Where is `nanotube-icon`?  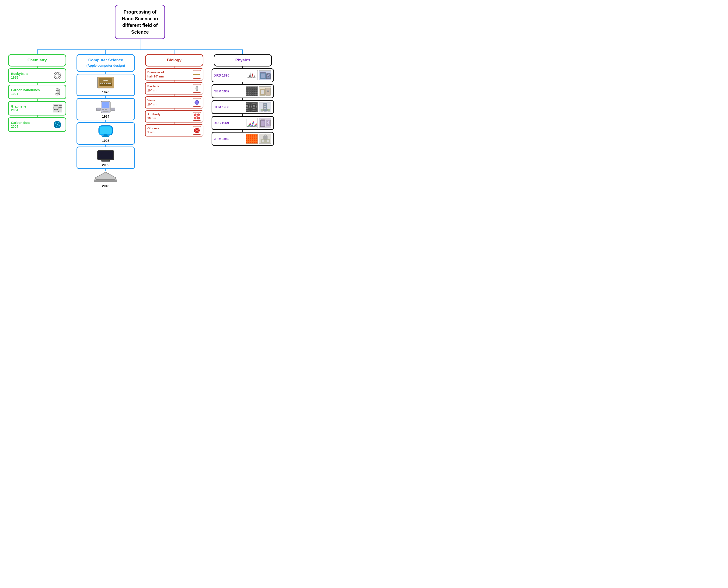
nanotube-icon is located at coordinates (58, 92).